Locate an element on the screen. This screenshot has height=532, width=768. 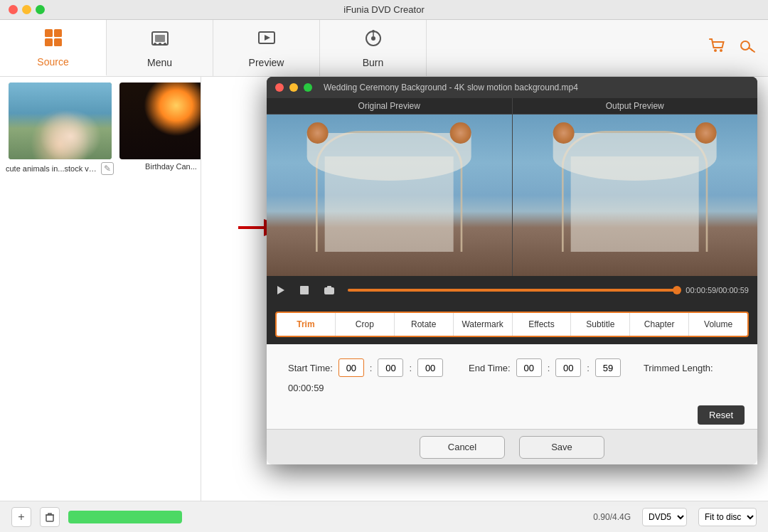
edit-tab-trim: Trim is located at coordinates (306, 324).